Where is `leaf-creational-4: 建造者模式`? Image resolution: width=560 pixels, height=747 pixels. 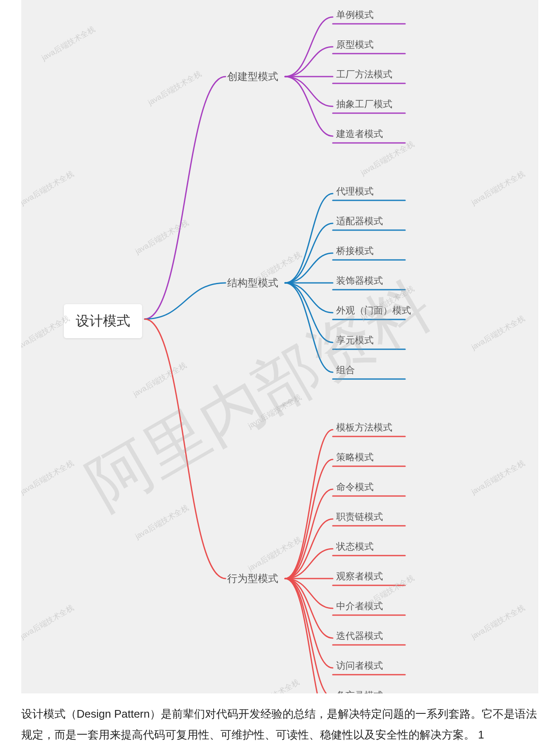
leaf-creational-4: 建造者模式 is located at coordinates (360, 134).